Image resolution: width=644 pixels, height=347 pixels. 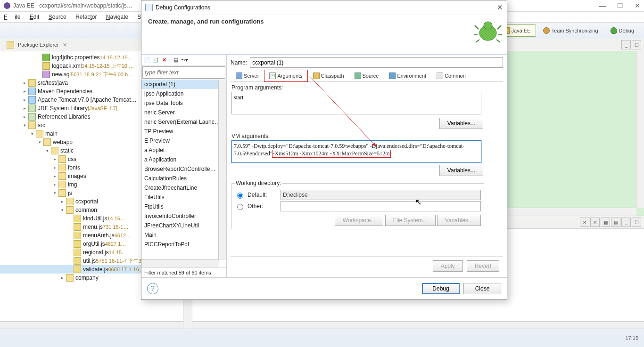 What do you see at coordinates (605, 222) in the screenshot?
I see `bottom-toolbar-btn-3: ▦` at bounding box center [605, 222].